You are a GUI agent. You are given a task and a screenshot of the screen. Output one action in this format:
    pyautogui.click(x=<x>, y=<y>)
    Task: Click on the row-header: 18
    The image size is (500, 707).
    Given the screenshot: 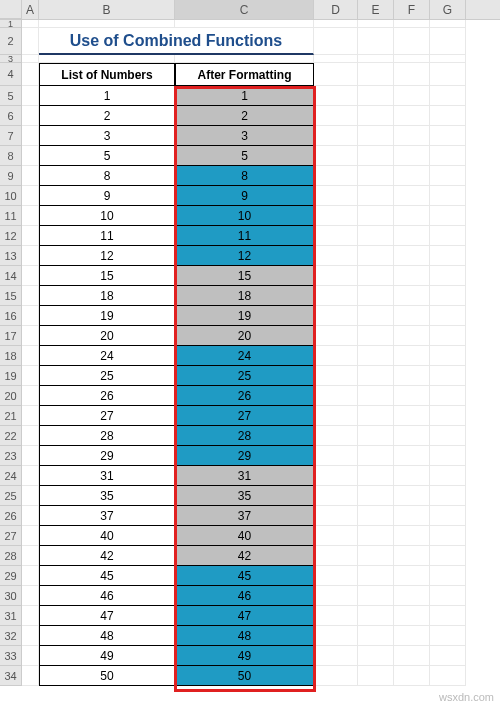 What is the action you would take?
    pyautogui.click(x=11, y=356)
    